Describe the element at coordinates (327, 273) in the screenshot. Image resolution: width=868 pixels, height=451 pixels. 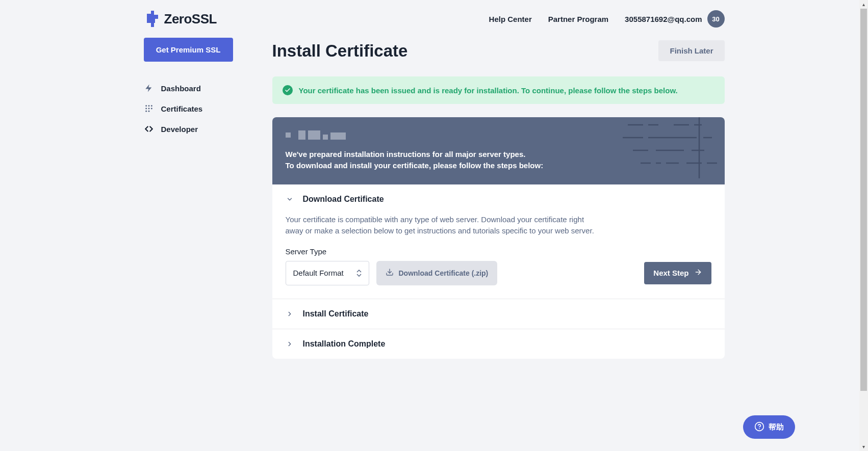
I see `server-type-select: Default Format` at that location.